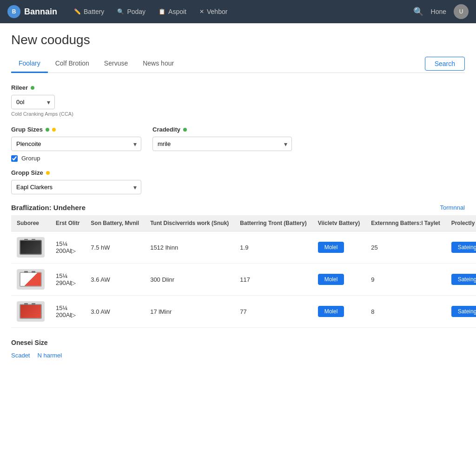 The height and width of the screenshot is (476, 476). I want to click on col-header-suboree: Suboree, so click(31, 223).